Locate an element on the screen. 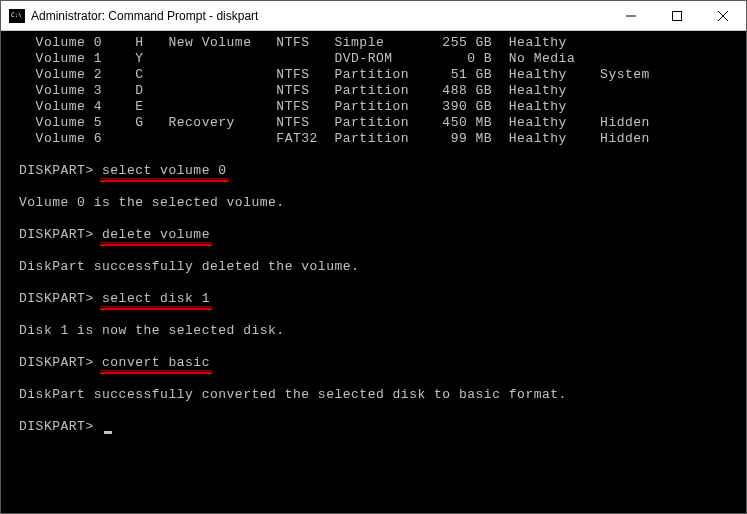 The width and height of the screenshot is (747, 514). volume-row: Volume 4 E NTFS Partition 390 GB Healthy is located at coordinates (382, 107).